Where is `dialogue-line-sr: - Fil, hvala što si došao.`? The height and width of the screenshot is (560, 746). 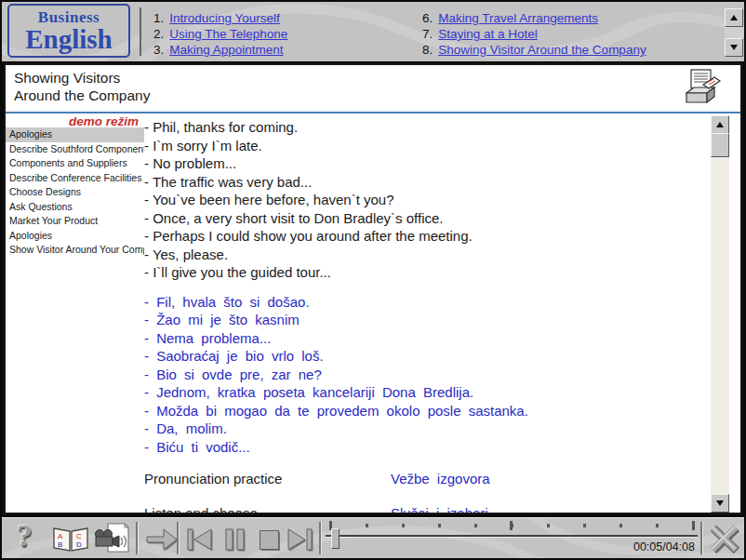 dialogue-line-sr: - Fil, hvala što si došao. is located at coordinates (420, 302).